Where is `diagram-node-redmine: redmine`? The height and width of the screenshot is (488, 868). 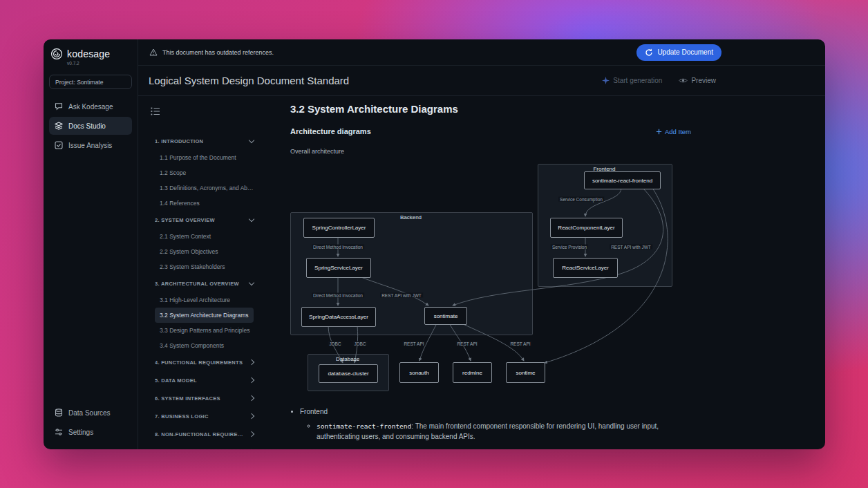
diagram-node-redmine: redmine is located at coordinates (473, 373).